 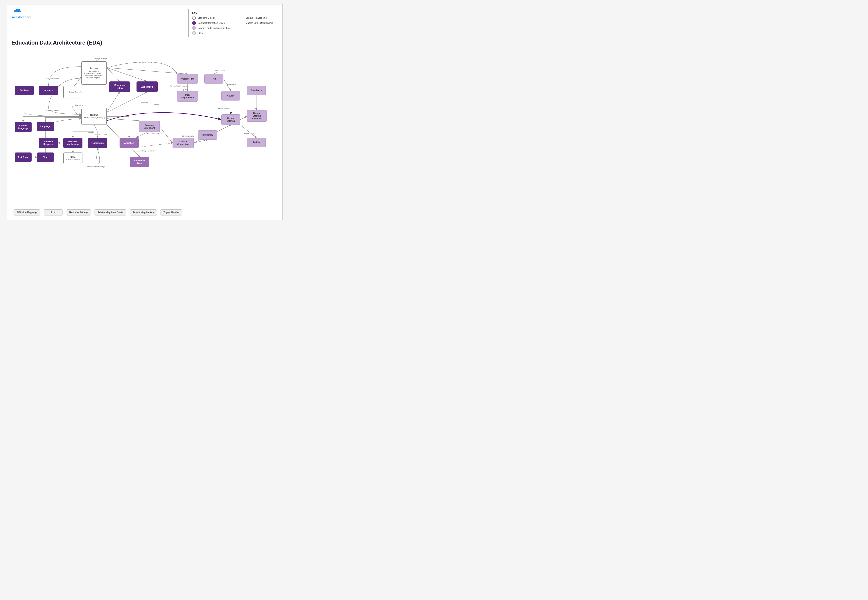 I want to click on utility-trigger-handler: Trigger Handler, so click(x=171, y=212).